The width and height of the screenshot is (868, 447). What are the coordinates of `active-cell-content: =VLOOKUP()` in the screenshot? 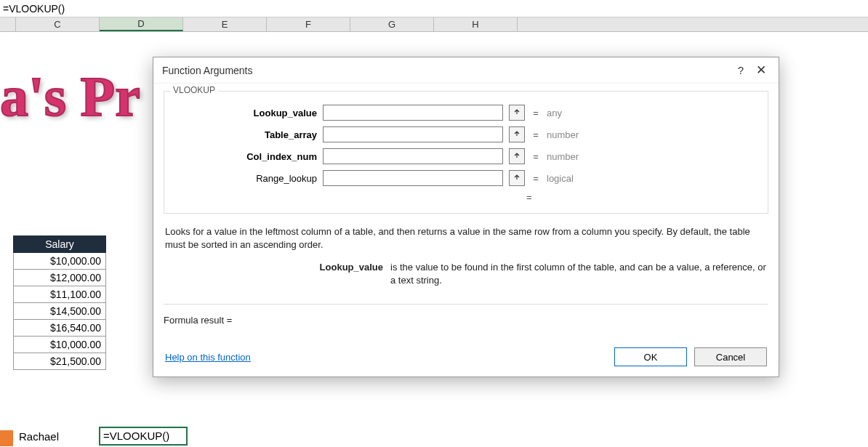 It's located at (137, 436).